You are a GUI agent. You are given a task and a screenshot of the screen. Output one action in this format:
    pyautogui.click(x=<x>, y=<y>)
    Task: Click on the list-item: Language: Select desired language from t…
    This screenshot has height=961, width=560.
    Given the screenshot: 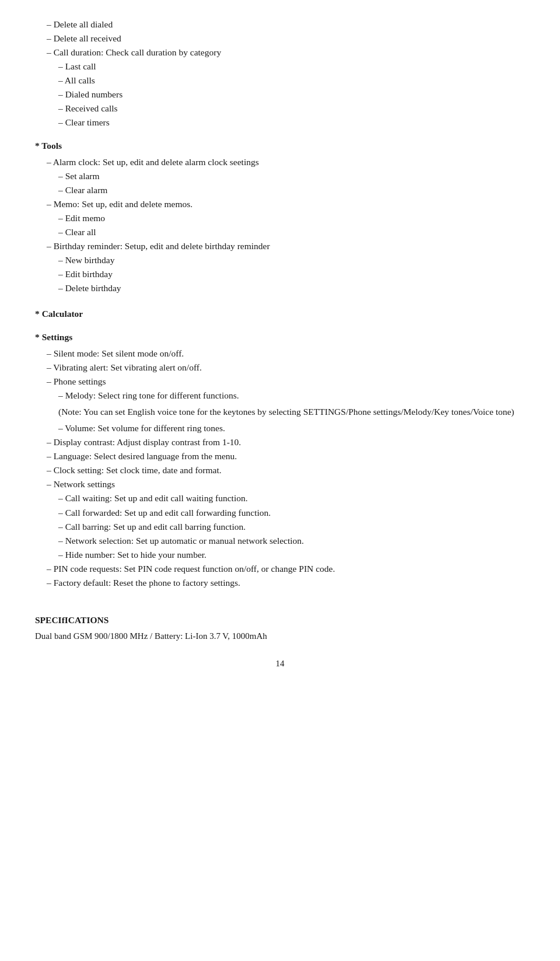 What is the action you would take?
    pyautogui.click(x=286, y=456)
    